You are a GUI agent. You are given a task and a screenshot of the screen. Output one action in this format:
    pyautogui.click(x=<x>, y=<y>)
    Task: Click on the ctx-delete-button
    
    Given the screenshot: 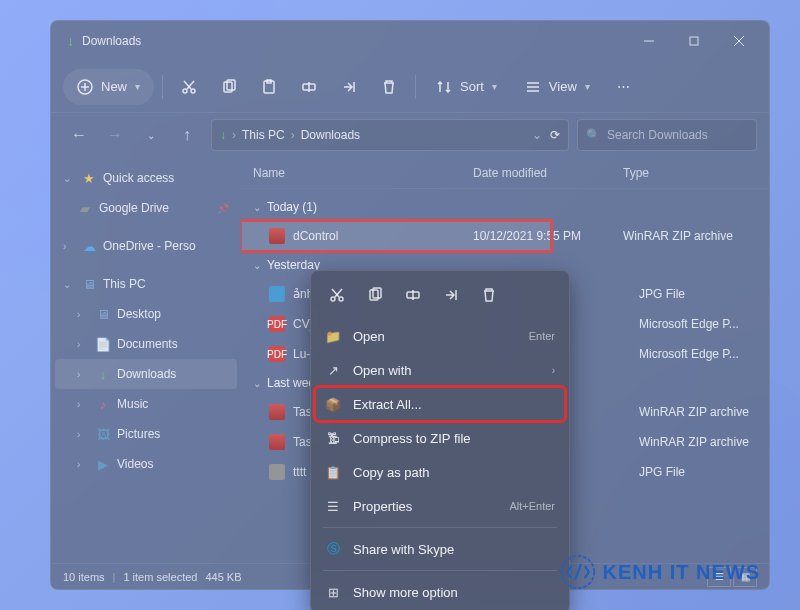 What is the action you would take?
    pyautogui.click(x=489, y=295)
    